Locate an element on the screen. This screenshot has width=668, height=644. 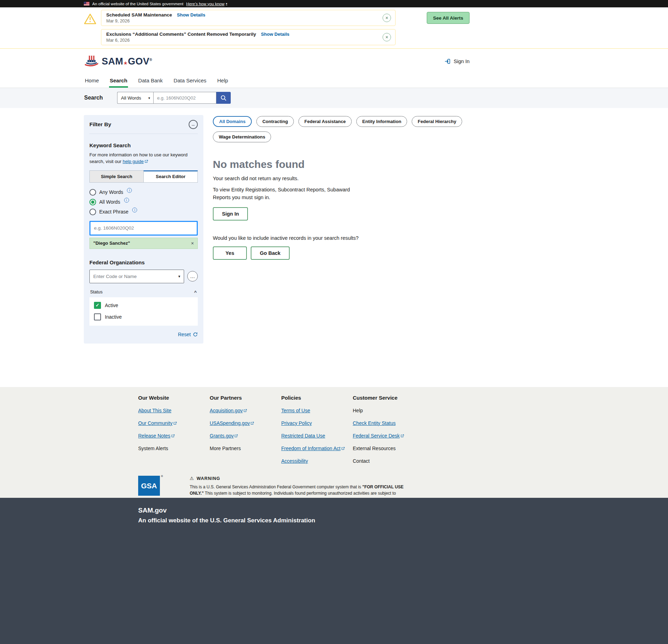
see-all-alerts-button: See All Alerts is located at coordinates (448, 18).